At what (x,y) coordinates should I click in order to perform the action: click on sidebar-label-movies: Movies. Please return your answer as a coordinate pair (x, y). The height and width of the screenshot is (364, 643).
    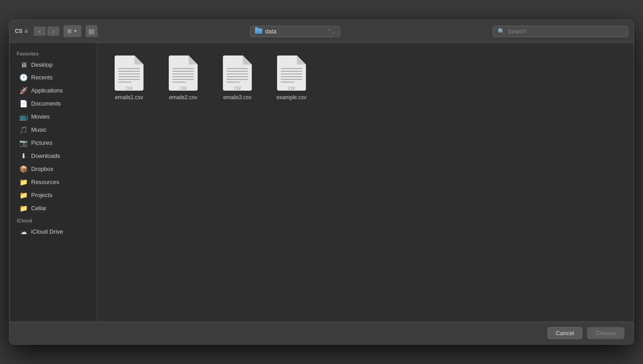
    Looking at the image, I should click on (41, 116).